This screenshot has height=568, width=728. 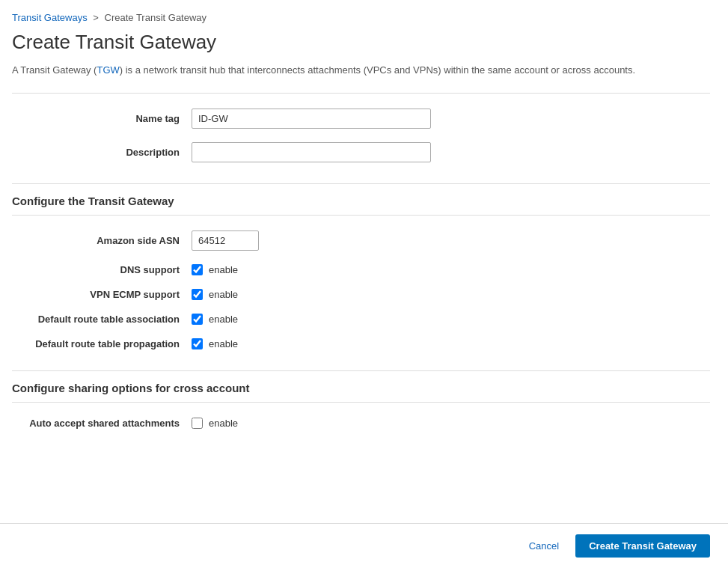 What do you see at coordinates (156, 18) in the screenshot?
I see `breadcrumb-current: Create Transit Gateway` at bounding box center [156, 18].